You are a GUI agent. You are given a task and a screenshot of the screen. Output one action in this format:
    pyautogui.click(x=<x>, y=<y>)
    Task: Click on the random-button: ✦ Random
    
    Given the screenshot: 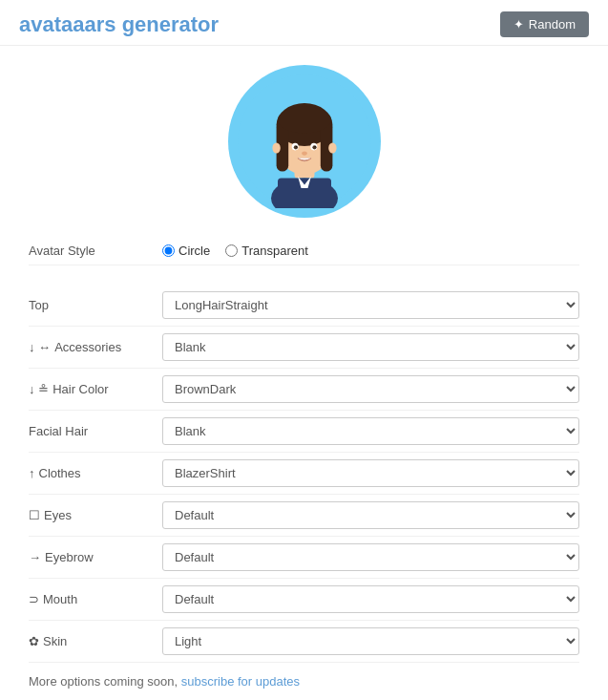 What is the action you would take?
    pyautogui.click(x=544, y=25)
    